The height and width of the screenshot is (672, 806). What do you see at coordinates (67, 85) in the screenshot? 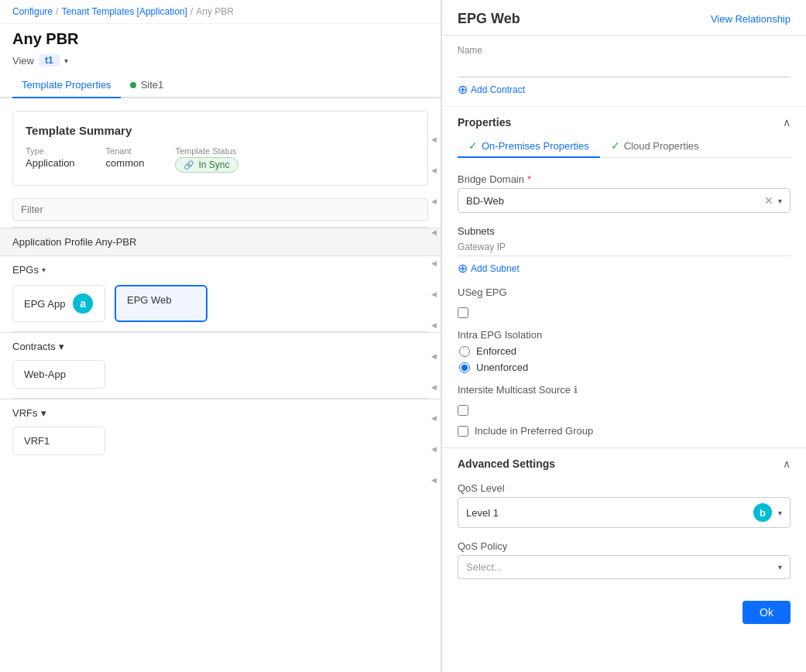
I see `tab-template-properties: Template Properties` at bounding box center [67, 85].